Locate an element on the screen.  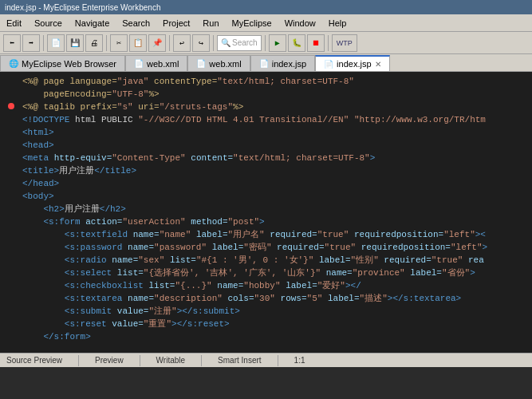
code-line-1: <%@ page language="java" contentType="te… is located at coordinates (266, 81).